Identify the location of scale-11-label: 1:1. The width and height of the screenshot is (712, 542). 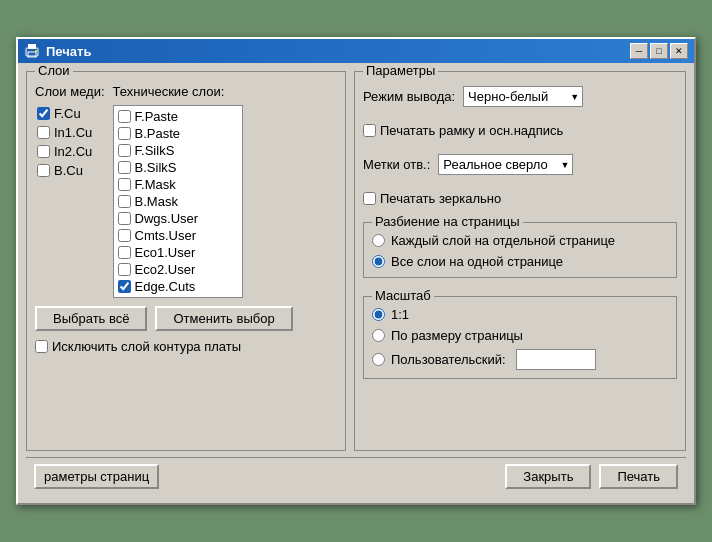
(400, 314).